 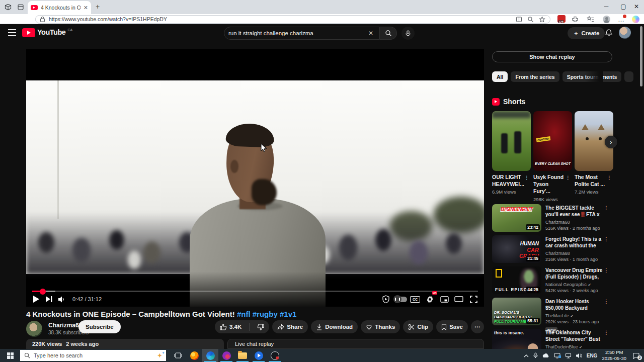 What do you see at coordinates (621, 19) in the screenshot?
I see `browser-menu-icon: …` at bounding box center [621, 19].